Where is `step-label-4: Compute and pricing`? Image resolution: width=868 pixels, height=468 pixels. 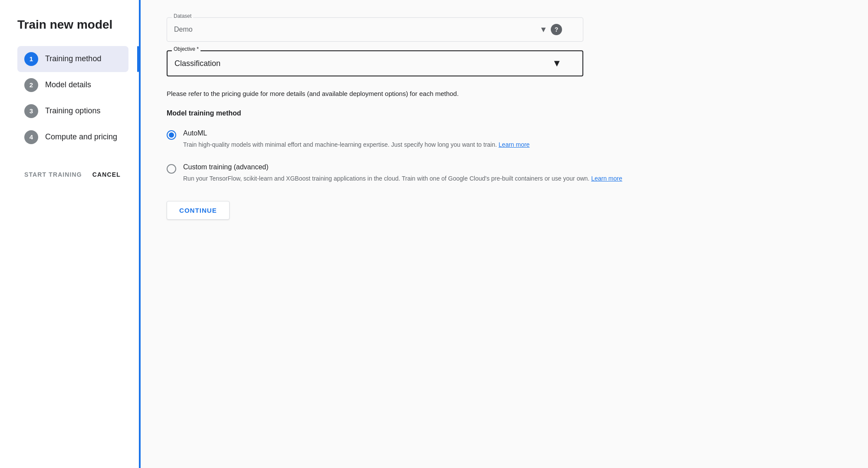 step-label-4: Compute and pricing is located at coordinates (81, 137).